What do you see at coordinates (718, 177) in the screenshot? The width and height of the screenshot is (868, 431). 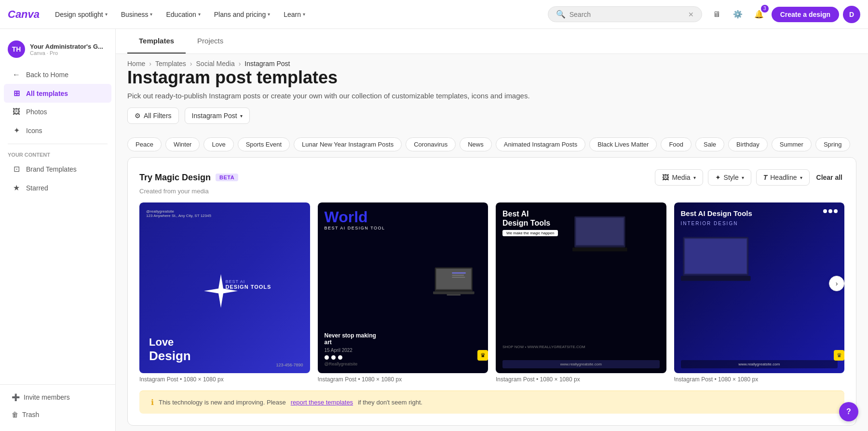 I see `style-icon: ✦` at bounding box center [718, 177].